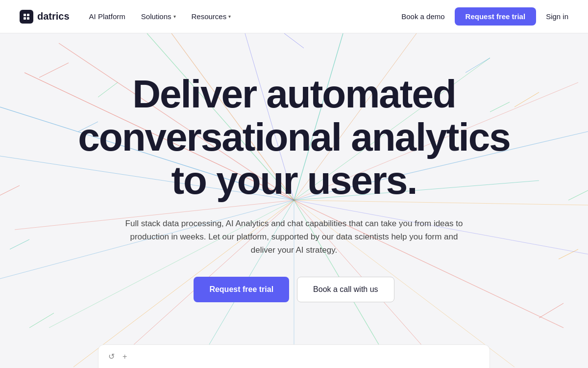  I want to click on request-trial-nav-button: Request free trial, so click(496, 17).